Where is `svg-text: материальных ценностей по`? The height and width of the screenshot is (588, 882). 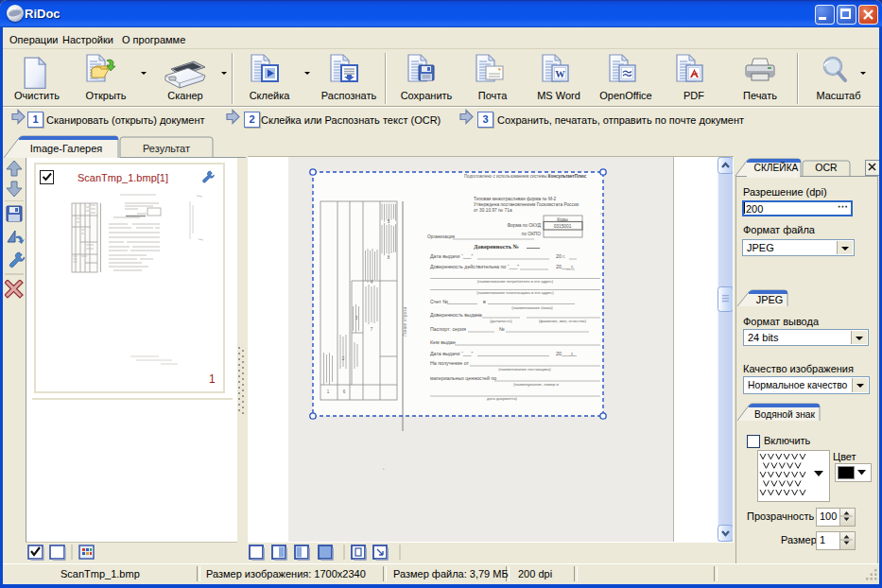
svg-text: материальных ценностей по is located at coordinates (463, 378).